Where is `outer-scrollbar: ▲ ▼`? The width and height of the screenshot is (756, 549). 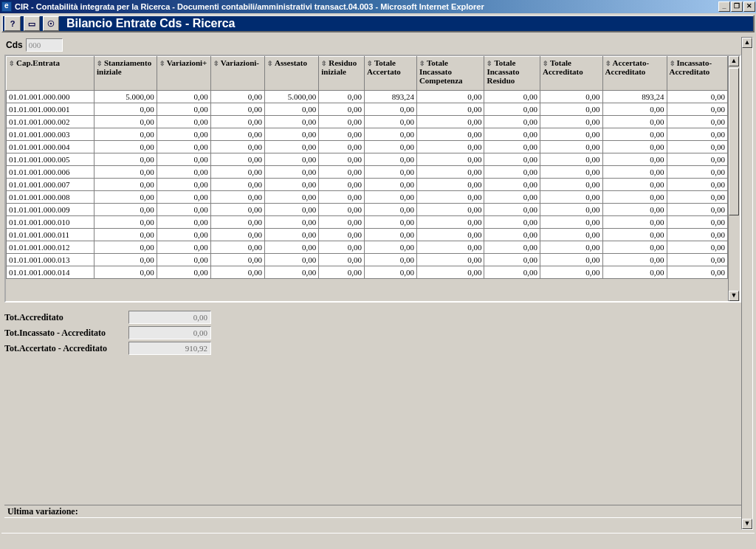
outer-scrollbar: ▲ ▼ is located at coordinates (747, 283).